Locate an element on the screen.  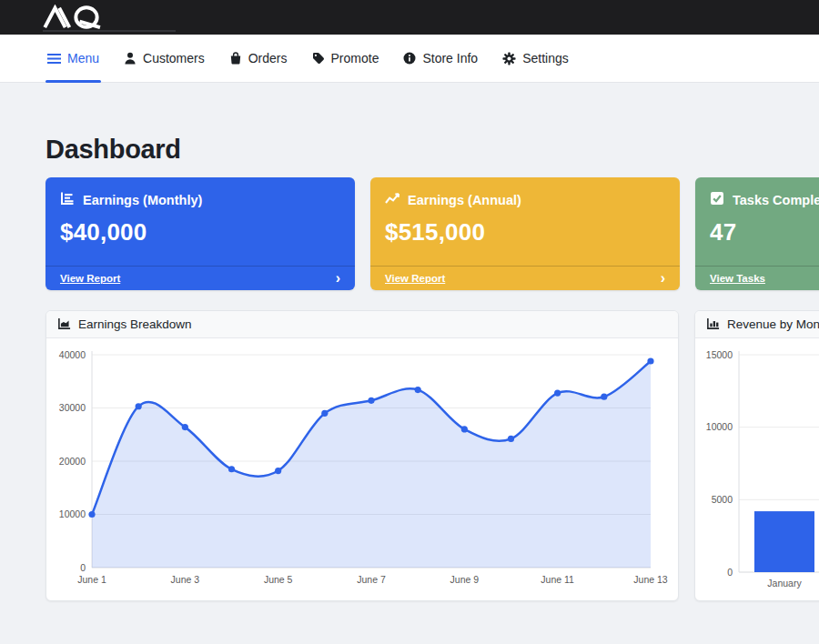
svg-text: June 3 is located at coordinates (186, 579).